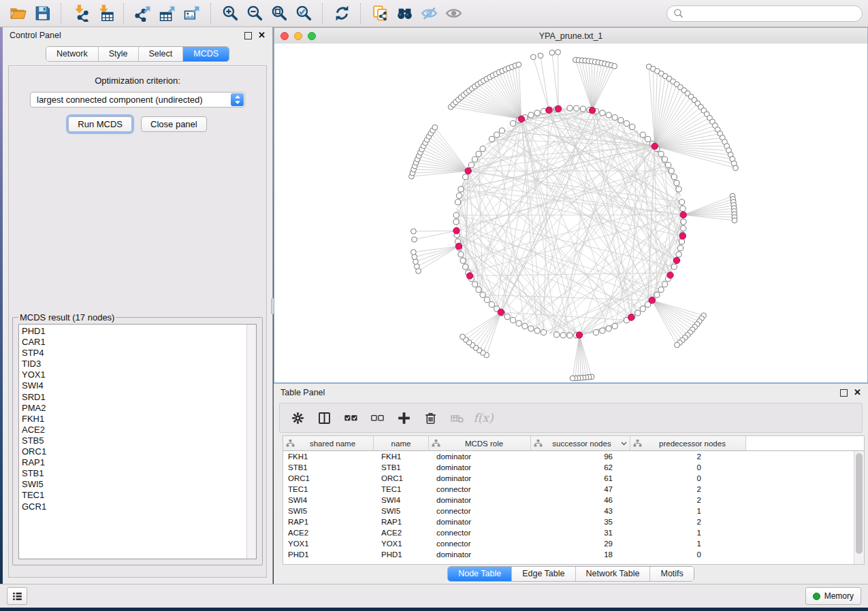 The height and width of the screenshot is (611, 868). Describe the element at coordinates (573, 489) in the screenshot. I see `table-row: TEC1TEC1connector472` at that location.